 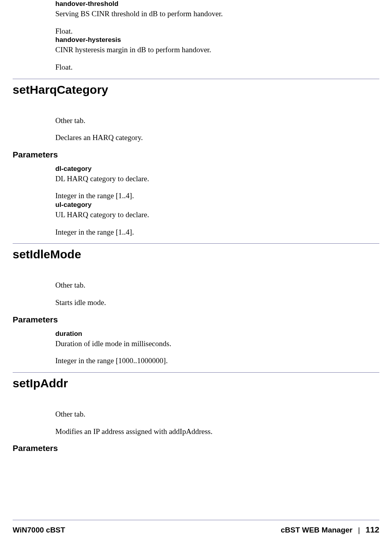 I want to click on intro-line: Modifies an IP address assigned with add…, so click(x=217, y=432).